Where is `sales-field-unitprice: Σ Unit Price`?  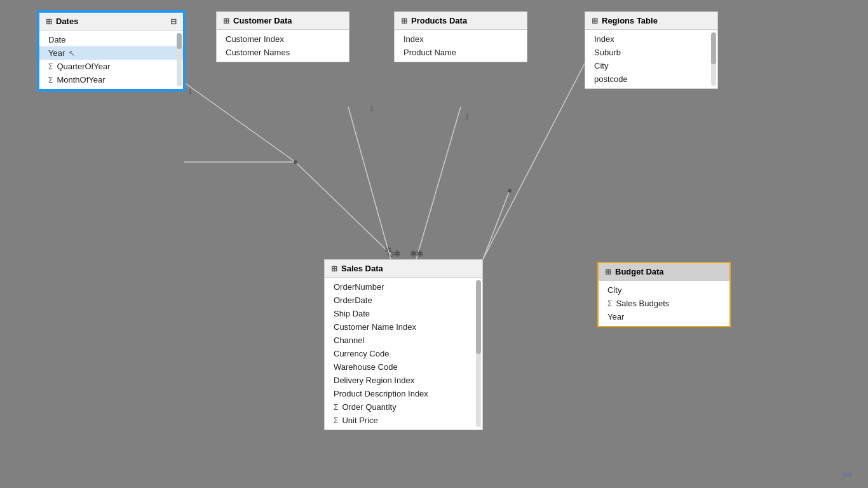
sales-field-unitprice: Σ Unit Price is located at coordinates (403, 421).